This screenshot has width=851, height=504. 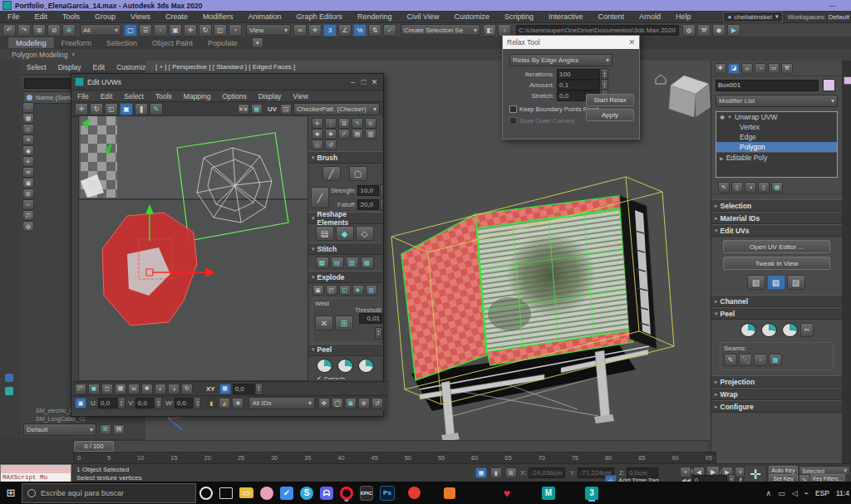 What do you see at coordinates (764, 188) in the screenshot?
I see `remove-modifier-icon: ▯` at bounding box center [764, 188].